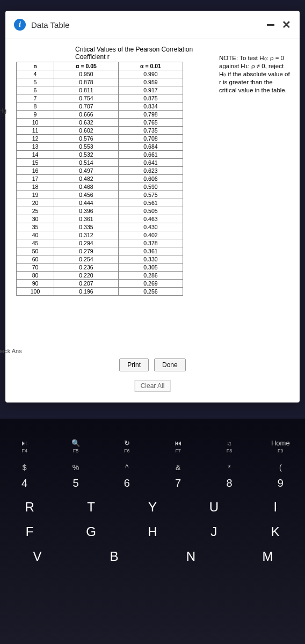 The width and height of the screenshot is (305, 644). I want to click on table-row: 70.7540.875, so click(100, 99).